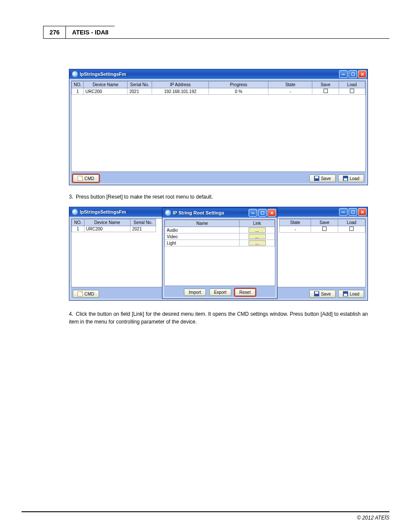 Image resolution: width=411 pixels, height=532 pixels. I want to click on window-titlebar: IpStringsSettingsFm, so click(218, 74).